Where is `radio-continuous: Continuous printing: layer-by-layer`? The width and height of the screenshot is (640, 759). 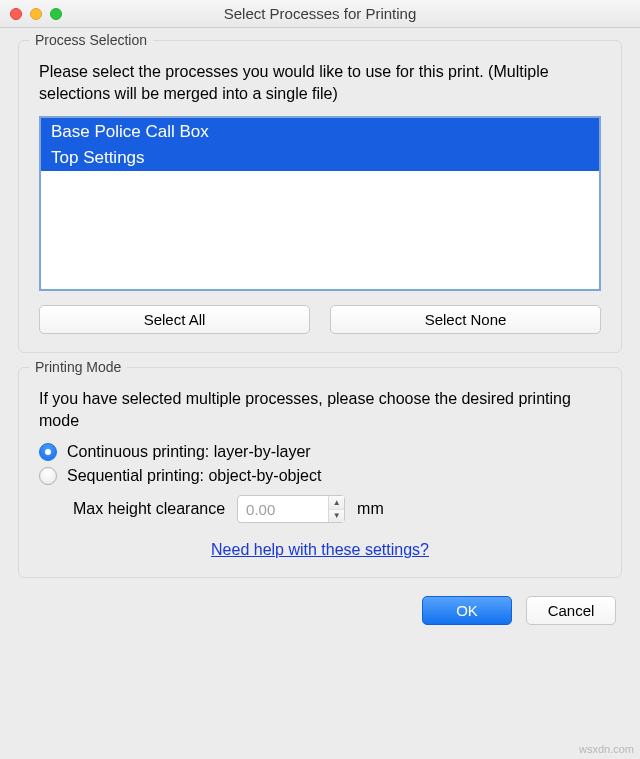
radio-continuous: Continuous printing: layer-by-layer is located at coordinates (320, 452).